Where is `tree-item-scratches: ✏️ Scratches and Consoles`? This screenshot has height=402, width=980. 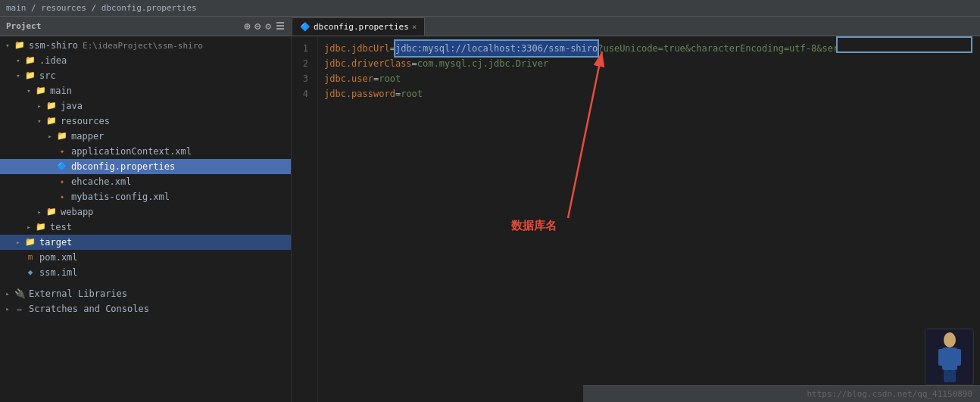 tree-item-scratches: ✏️ Scratches and Consoles is located at coordinates (145, 309).